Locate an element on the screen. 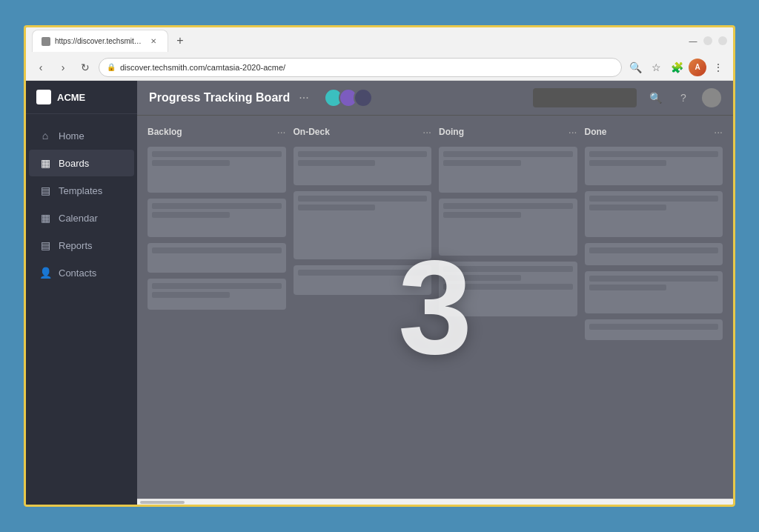 The height and width of the screenshot is (532, 759). minimize-button: — is located at coordinates (693, 41).